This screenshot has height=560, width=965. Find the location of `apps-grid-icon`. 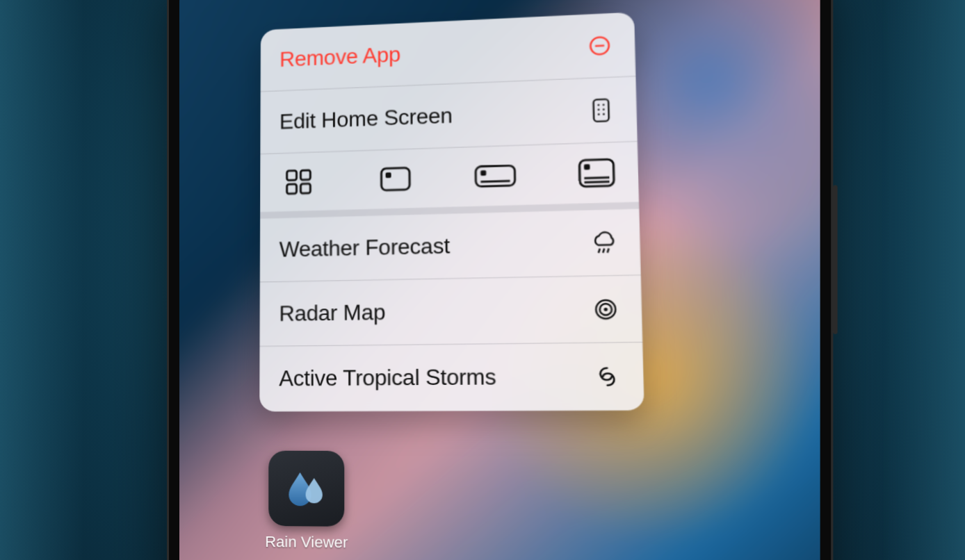

apps-grid-icon is located at coordinates (600, 111).